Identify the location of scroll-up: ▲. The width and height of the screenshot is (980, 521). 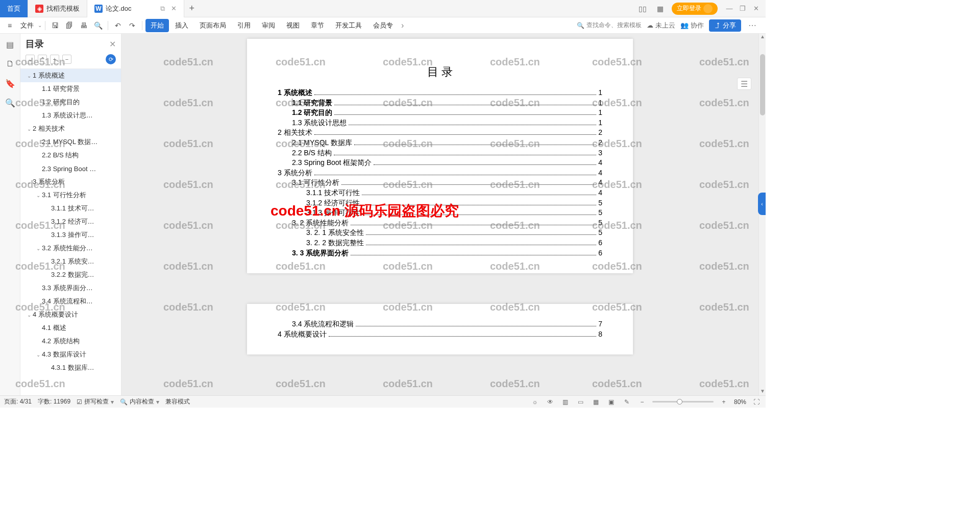
(763, 37).